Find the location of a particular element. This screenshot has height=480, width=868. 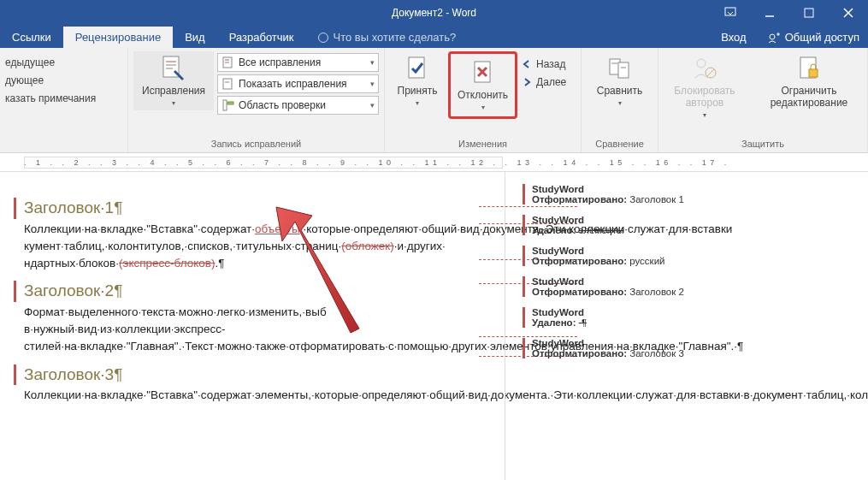

heading-3: Заголовок·3¶ is located at coordinates (252, 375).